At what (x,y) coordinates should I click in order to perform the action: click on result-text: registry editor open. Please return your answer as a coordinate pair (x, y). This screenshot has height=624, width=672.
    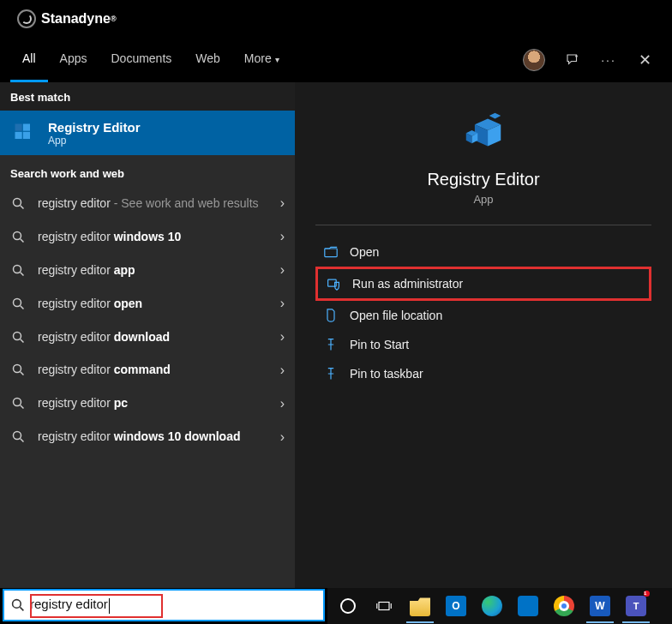
    Looking at the image, I should click on (154, 303).